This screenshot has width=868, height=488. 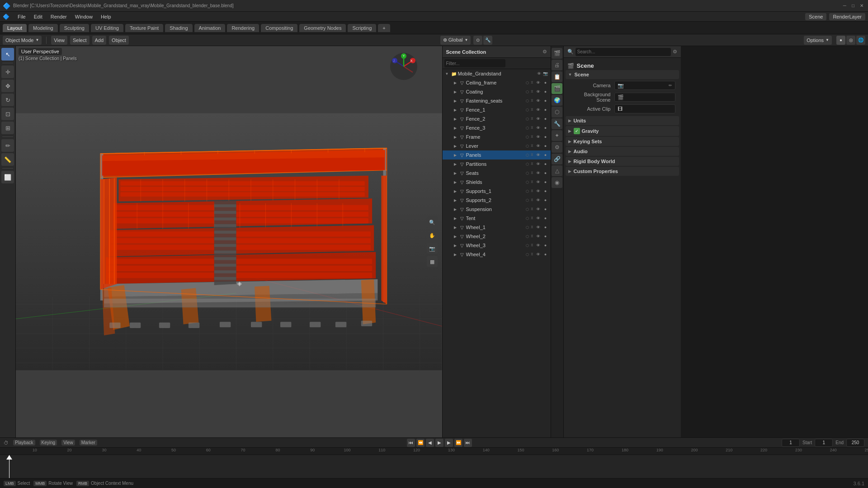 I want to click on active-clip-value: 🎞, so click(x=645, y=109).